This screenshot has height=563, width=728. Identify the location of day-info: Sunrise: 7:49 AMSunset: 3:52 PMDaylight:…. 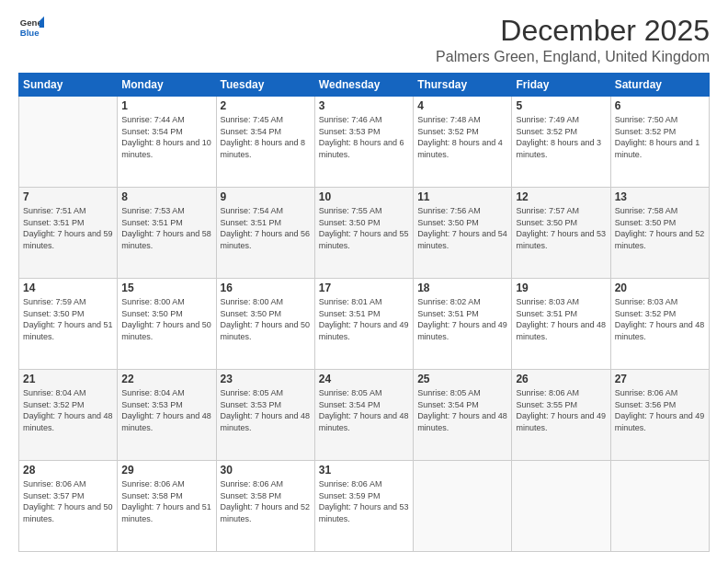
(561, 137).